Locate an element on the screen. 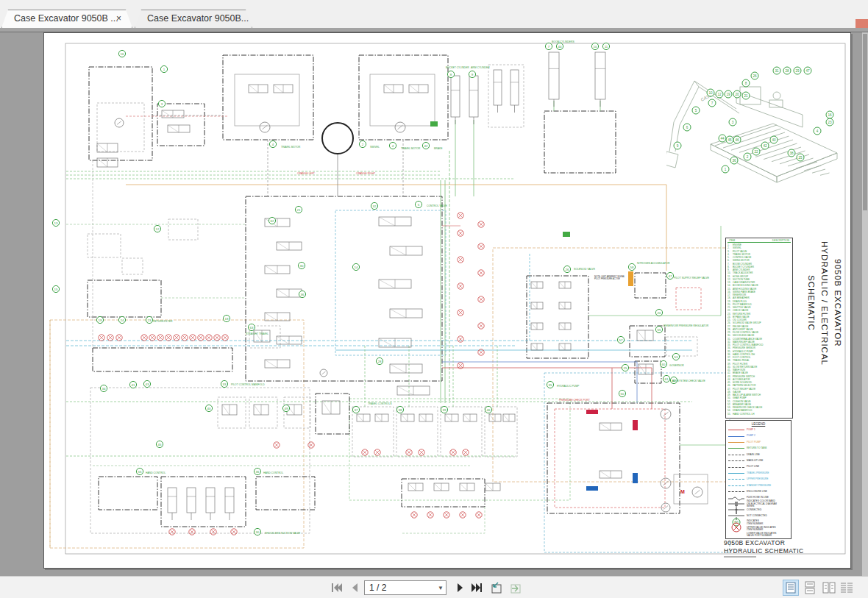  svg-text: 9 is located at coordinates (678, 146).